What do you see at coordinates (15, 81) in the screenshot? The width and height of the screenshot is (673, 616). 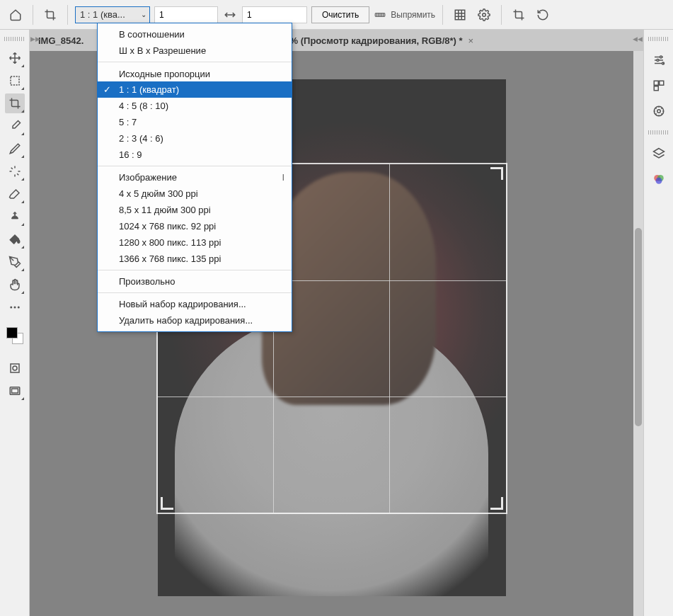 I see `marquee-tool` at bounding box center [15, 81].